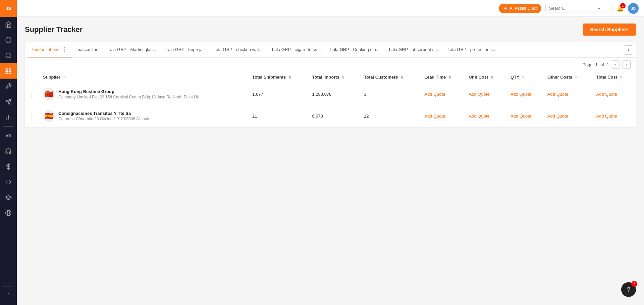  I want to click on page-current: 1, so click(596, 64).